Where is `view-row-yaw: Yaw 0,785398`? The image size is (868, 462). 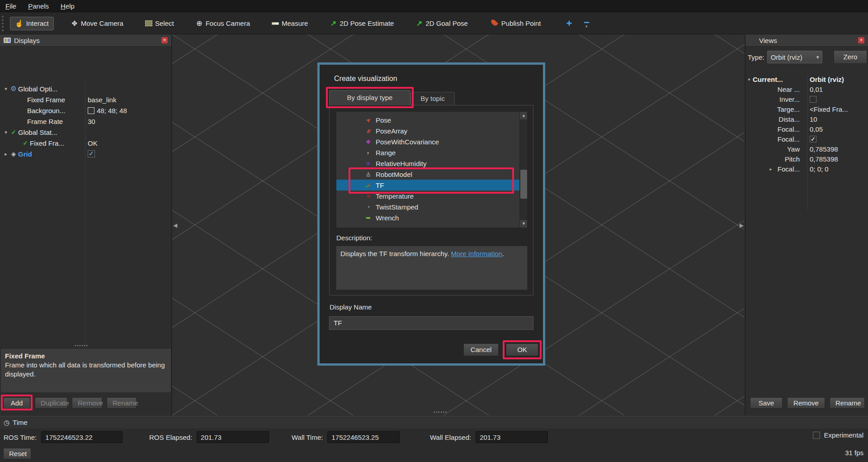 view-row-yaw: Yaw 0,785398 is located at coordinates (807, 149).